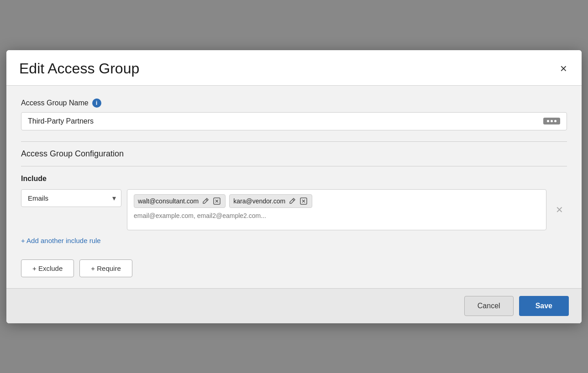 The height and width of the screenshot is (373, 588). What do you see at coordinates (271, 201) in the screenshot?
I see `email-tag-2: kara@vendor.com` at bounding box center [271, 201].